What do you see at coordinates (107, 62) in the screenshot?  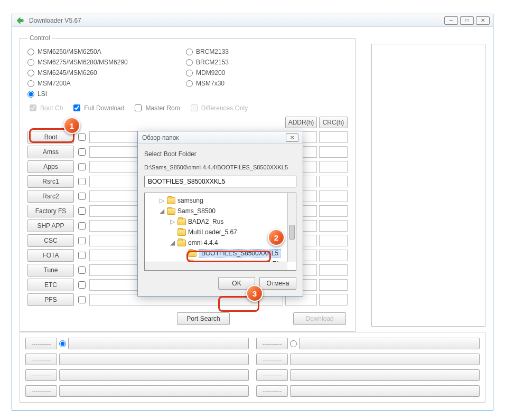 I see `radio-msm6275: MSM6275/MSM6280/MSM6290` at bounding box center [107, 62].